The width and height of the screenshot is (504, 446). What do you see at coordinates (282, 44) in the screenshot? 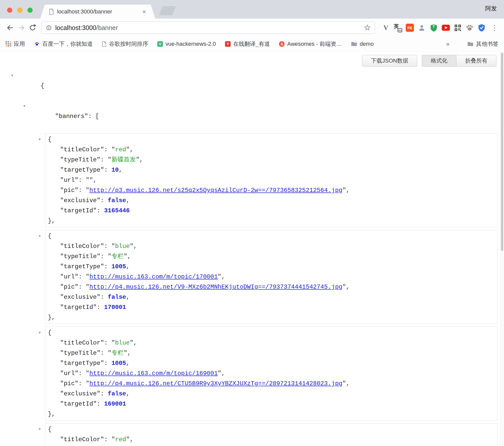
I see `awesomes-icon: A` at bounding box center [282, 44].